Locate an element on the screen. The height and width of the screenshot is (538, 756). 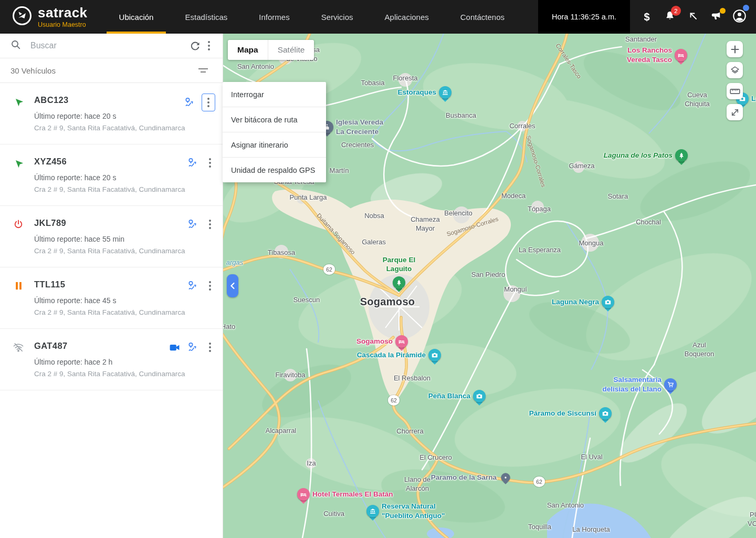
poi-label: Sogamoso is located at coordinates (375, 342).